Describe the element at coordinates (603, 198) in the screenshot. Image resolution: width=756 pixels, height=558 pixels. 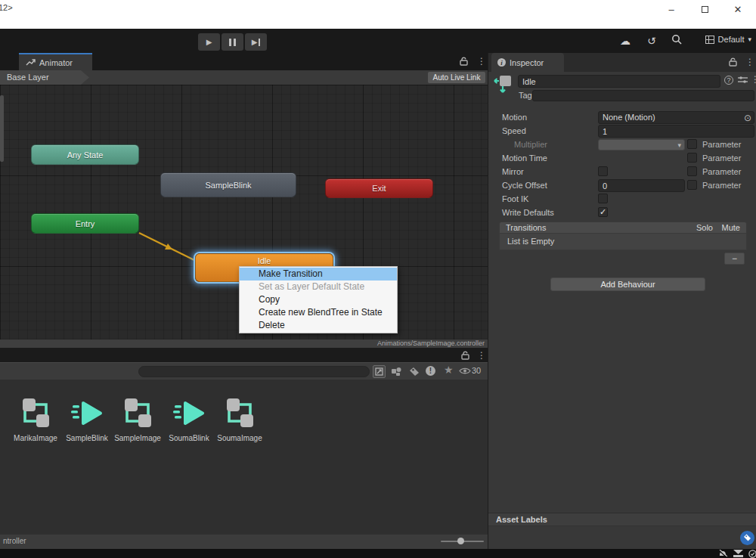
I see `foot-ik-checkbox` at that location.